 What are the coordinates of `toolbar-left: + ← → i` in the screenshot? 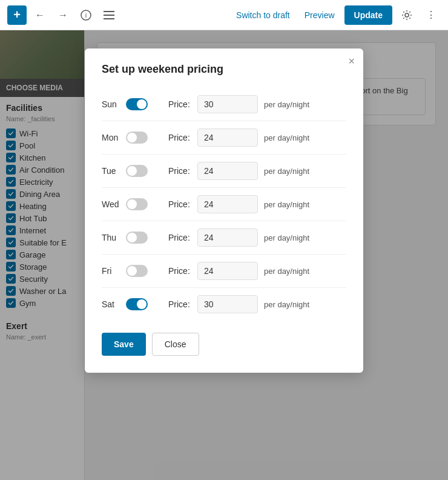 It's located at (63, 15).